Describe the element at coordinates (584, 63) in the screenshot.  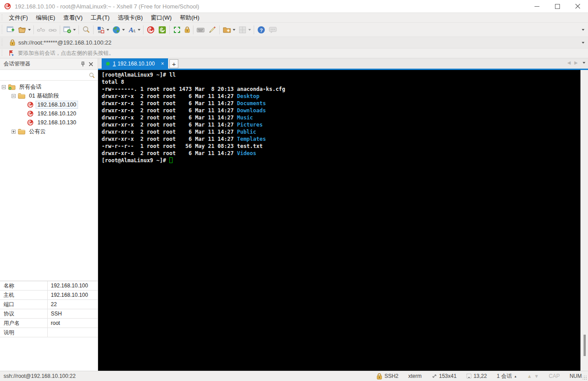
I see `tab-list-button` at that location.